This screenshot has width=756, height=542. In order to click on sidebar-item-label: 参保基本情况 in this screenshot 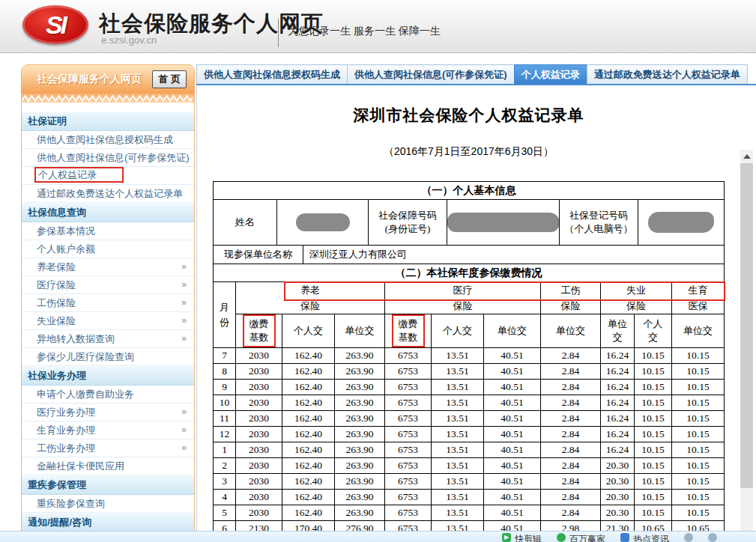, I will do `click(66, 231)`.